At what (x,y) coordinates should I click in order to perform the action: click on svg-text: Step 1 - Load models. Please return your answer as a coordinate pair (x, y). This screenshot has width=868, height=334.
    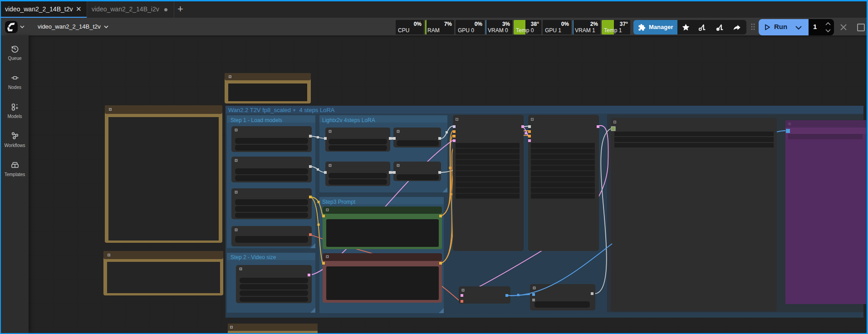
    Looking at the image, I should click on (256, 120).